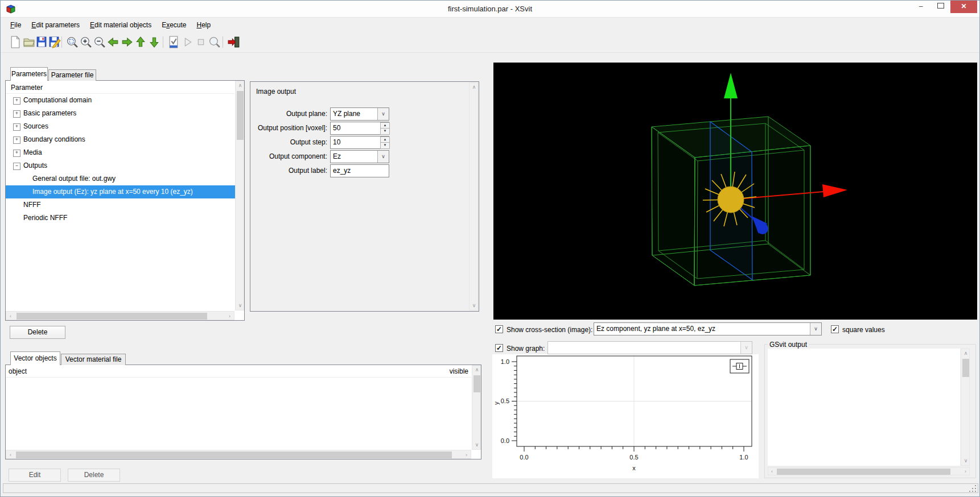 This screenshot has width=980, height=497. What do you see at coordinates (93, 359) in the screenshot?
I see `tab-vector-material-file: Vector material file` at bounding box center [93, 359].